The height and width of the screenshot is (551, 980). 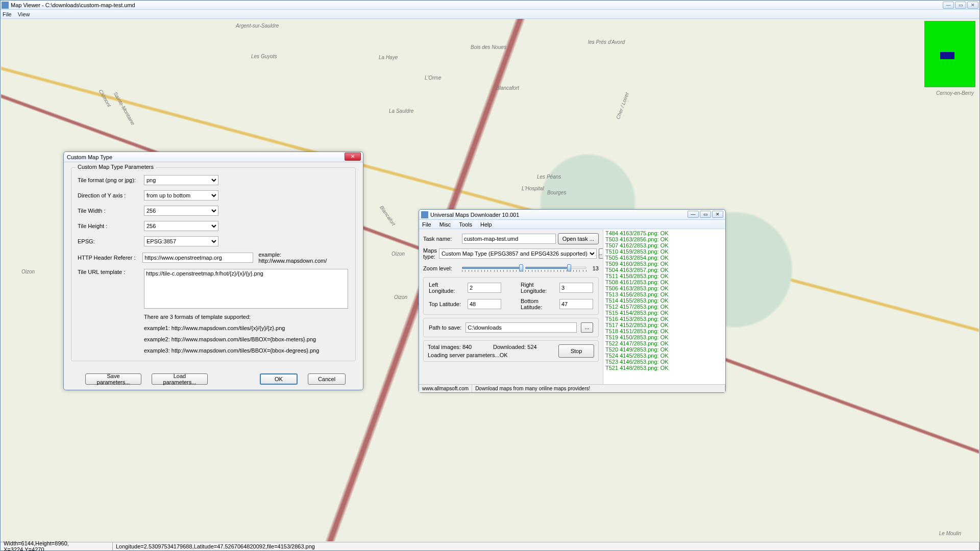 What do you see at coordinates (587, 328) in the screenshot?
I see `path-browse-button: ...` at bounding box center [587, 328].